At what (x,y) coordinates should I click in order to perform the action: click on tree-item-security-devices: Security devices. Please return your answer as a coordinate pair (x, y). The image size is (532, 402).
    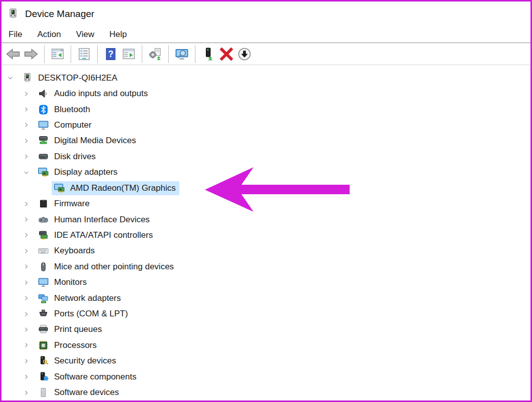
    Looking at the image, I should click on (266, 361).